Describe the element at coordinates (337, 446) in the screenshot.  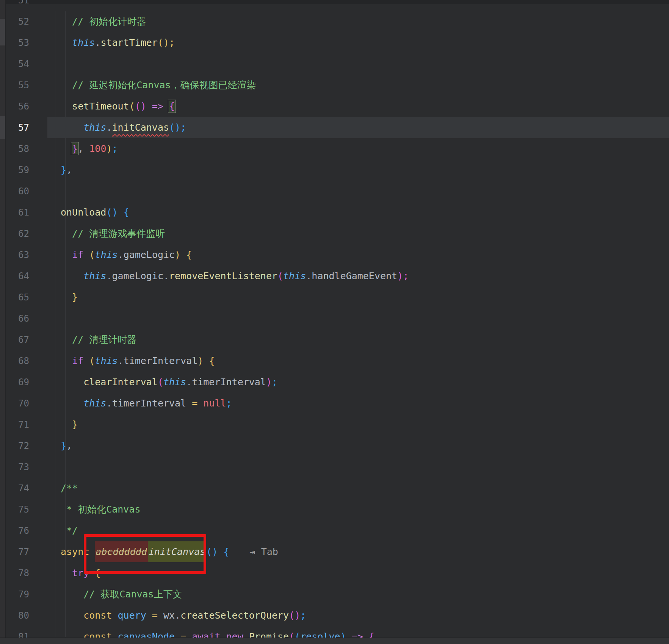
I see `code-line: 72},` at that location.